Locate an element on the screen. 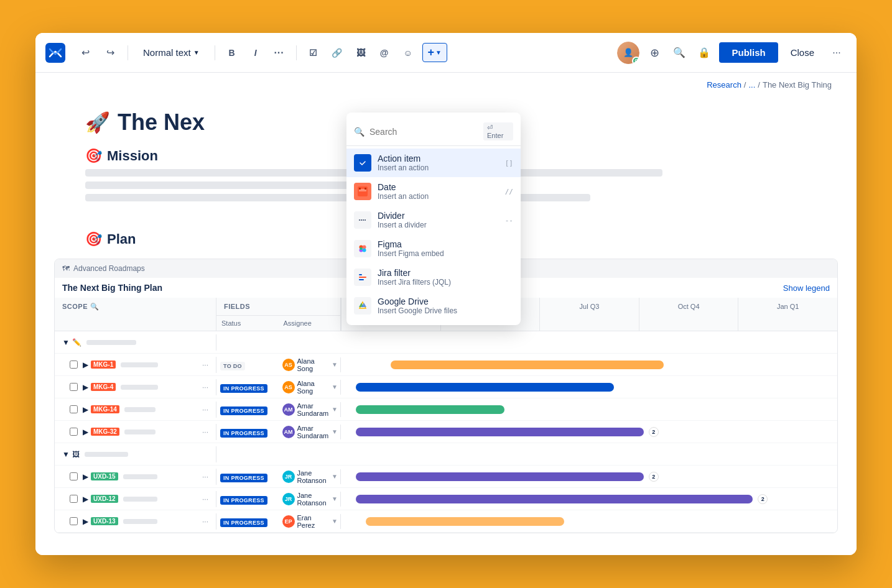  italic-button: I is located at coordinates (256, 53).